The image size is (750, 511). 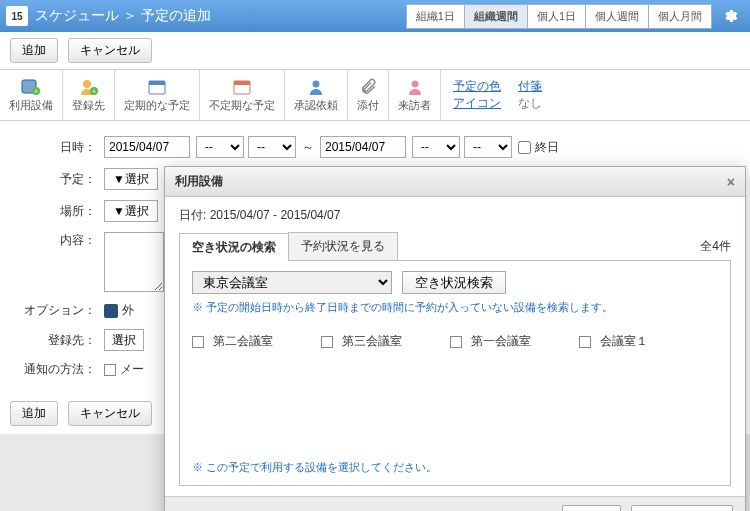 I want to click on option-text: 外, so click(x=128, y=310).